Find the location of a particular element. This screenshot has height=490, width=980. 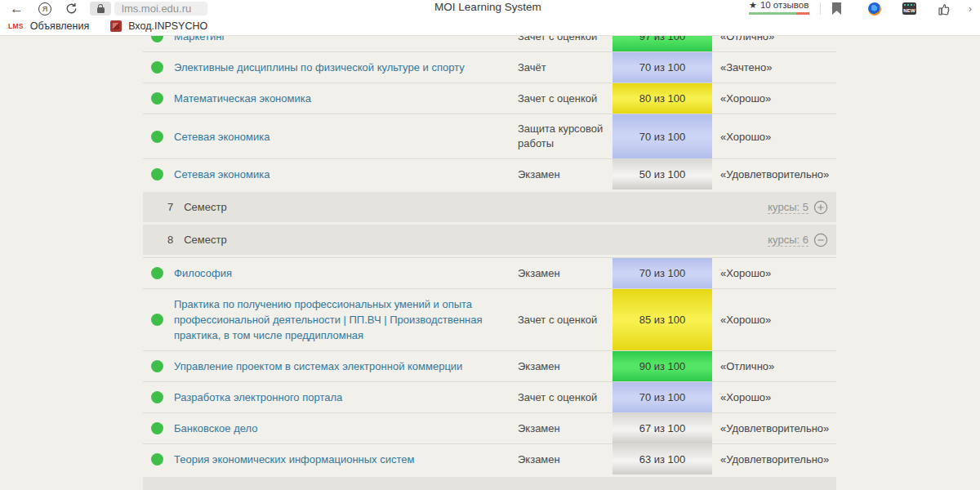

refresh-icon is located at coordinates (72, 8).